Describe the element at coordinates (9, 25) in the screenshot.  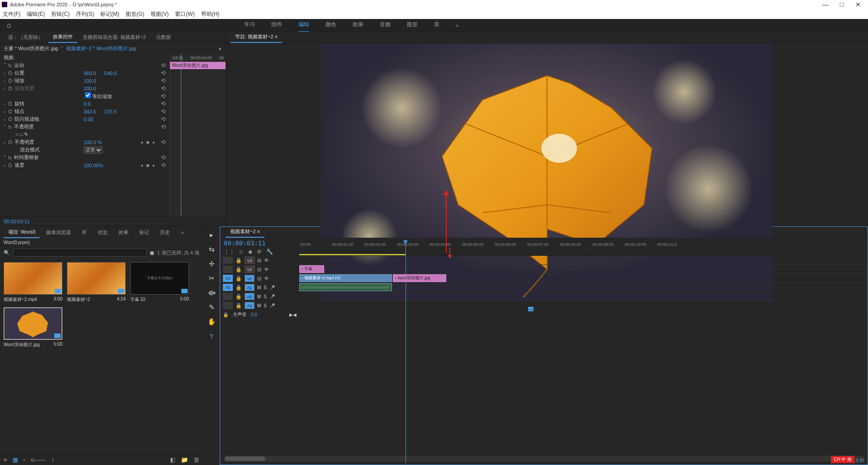
I see `home-icon: ⌂` at that location.